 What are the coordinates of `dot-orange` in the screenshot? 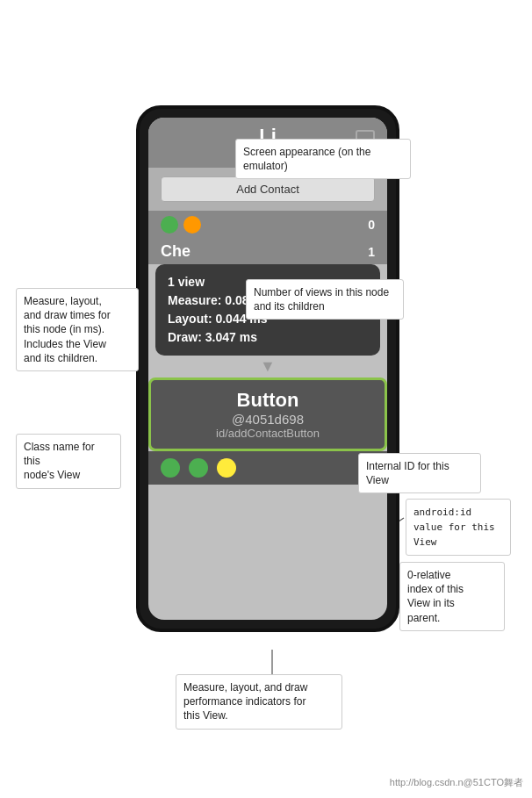 It's located at (192, 225).